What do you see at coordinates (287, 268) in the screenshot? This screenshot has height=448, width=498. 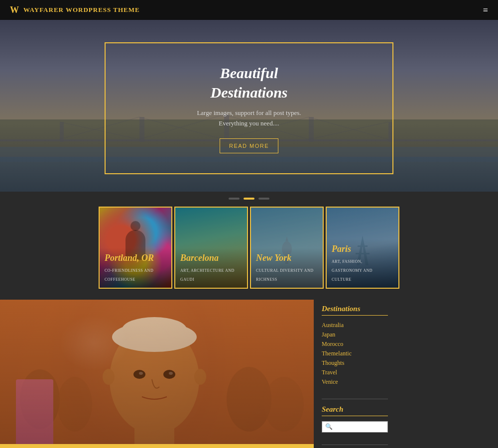 I see `newyork-card-content: New York CULTURAL DIVERSITY AND RICHNESS` at bounding box center [287, 268].